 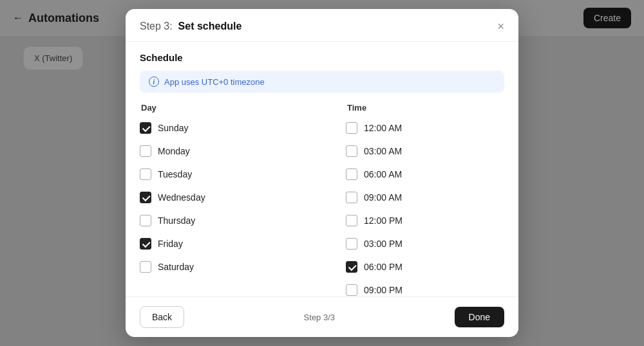 I want to click on checkbox-t_3pm, so click(x=352, y=244).